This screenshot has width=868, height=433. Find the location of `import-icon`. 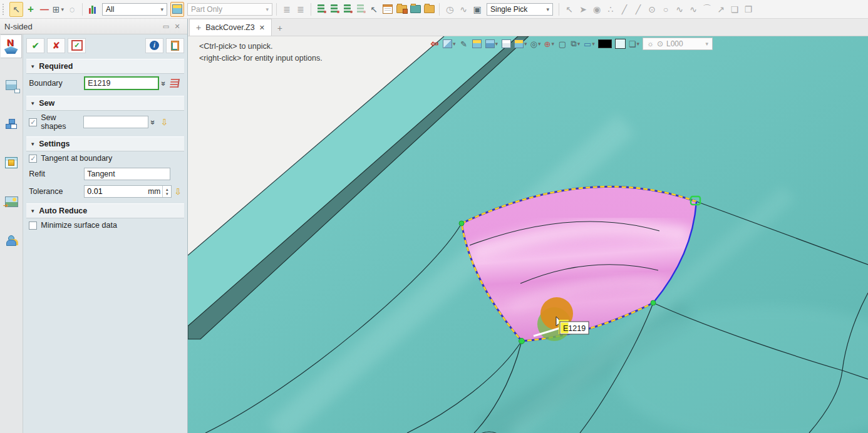

import-icon is located at coordinates (415, 9).